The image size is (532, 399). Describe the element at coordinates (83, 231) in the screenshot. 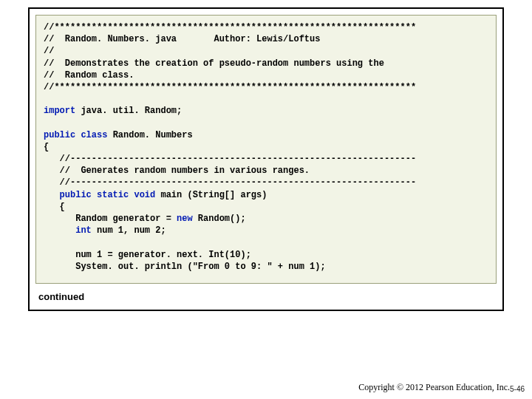

I see `keyword-int: int` at that location.